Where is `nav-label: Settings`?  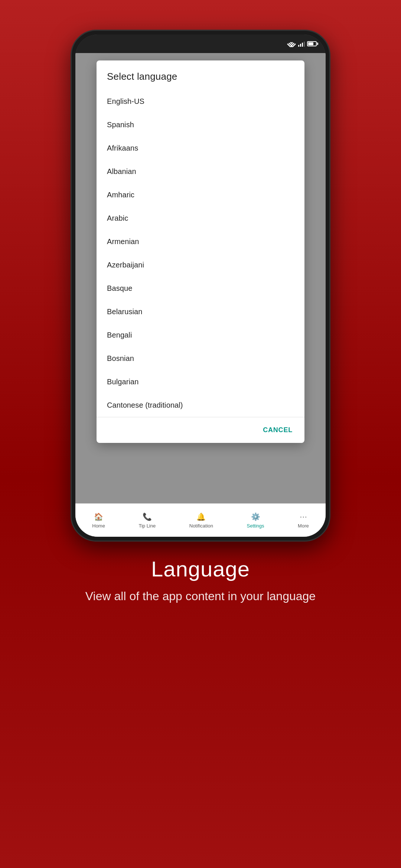
nav-label: Settings is located at coordinates (255, 526).